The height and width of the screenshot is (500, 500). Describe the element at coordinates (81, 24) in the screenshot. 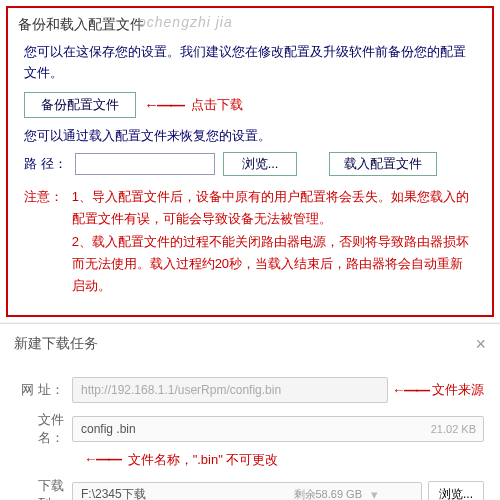

I see `title-text: 备份和载入配置文件` at that location.